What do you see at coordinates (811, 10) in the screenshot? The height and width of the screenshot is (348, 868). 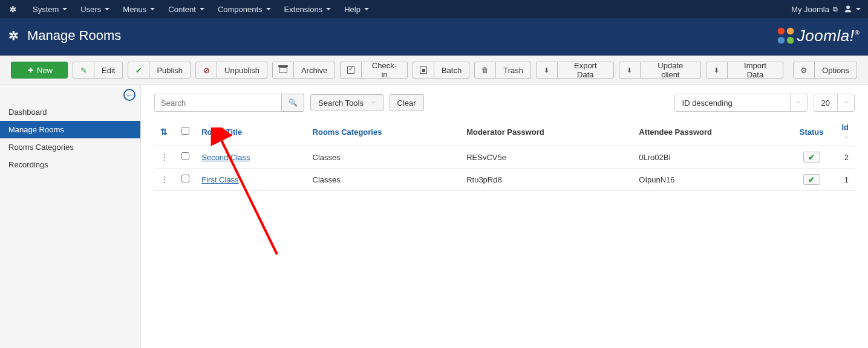 I see `site-name: My Joomla` at bounding box center [811, 10].